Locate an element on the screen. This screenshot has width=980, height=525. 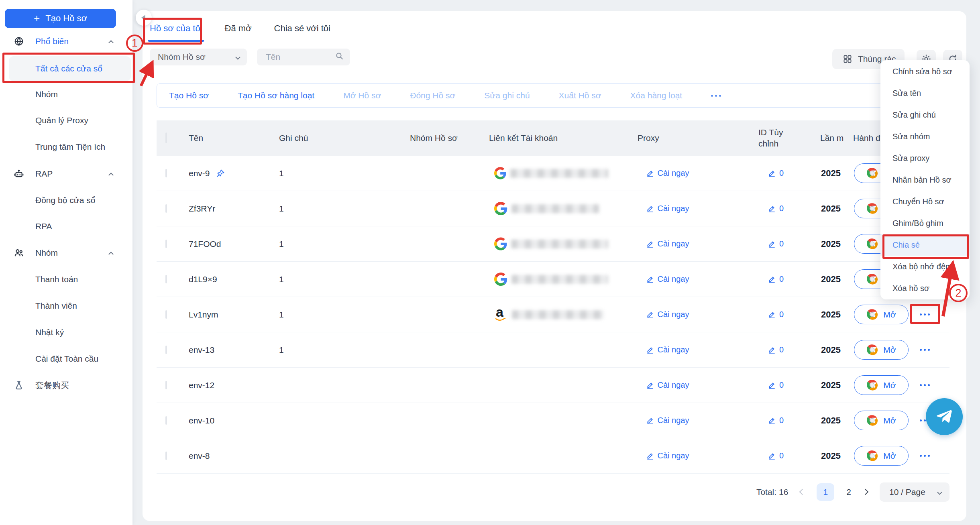
amazon-icon is located at coordinates (501, 315).